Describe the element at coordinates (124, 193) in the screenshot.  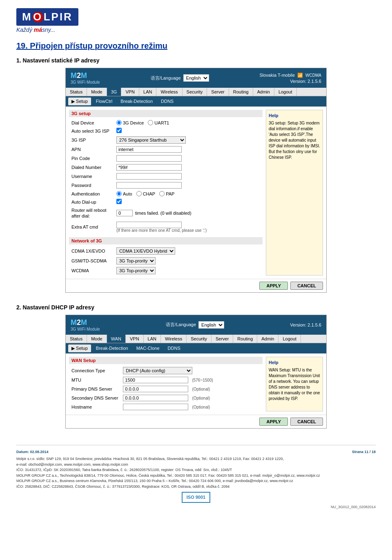
I see `radio-auto: Auto` at that location.